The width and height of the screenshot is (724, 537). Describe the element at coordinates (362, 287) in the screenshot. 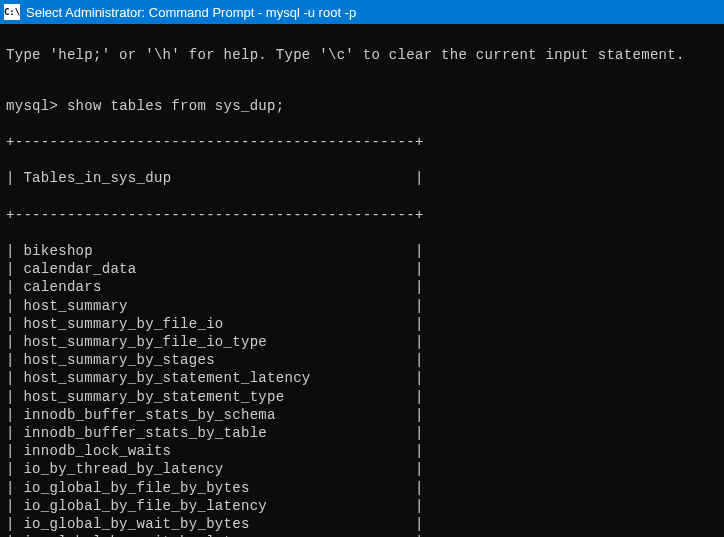

I see `table-row: | calendars |` at that location.